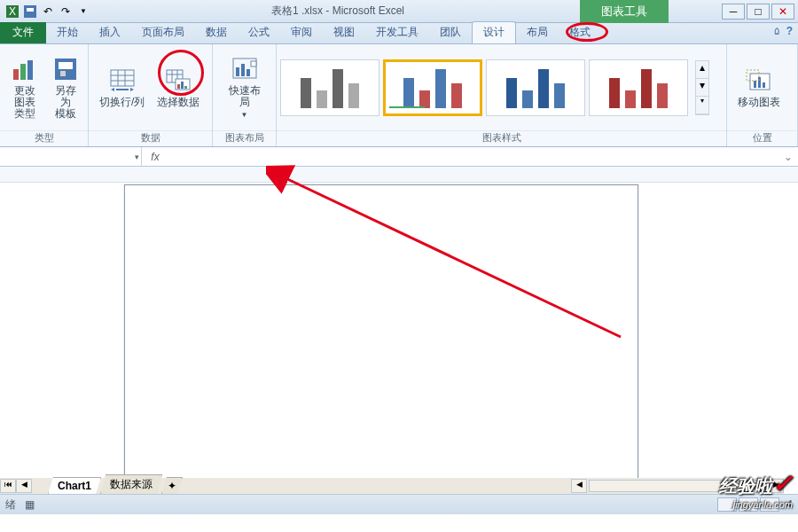 The width and height of the screenshot is (798, 532). What do you see at coordinates (399, 175) in the screenshot?
I see `column-headers` at bounding box center [399, 175].